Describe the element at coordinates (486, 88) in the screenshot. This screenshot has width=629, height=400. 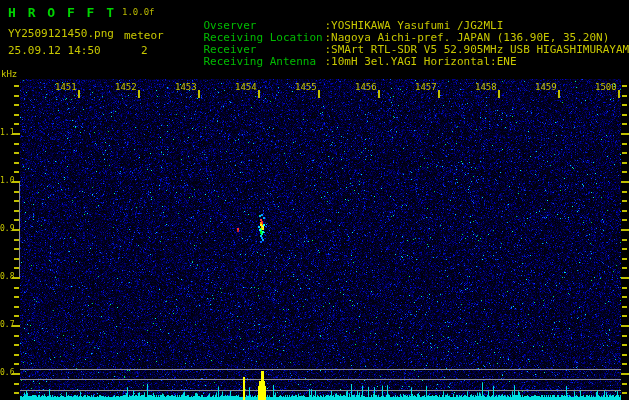
I see `time-label: 1458` at that location.